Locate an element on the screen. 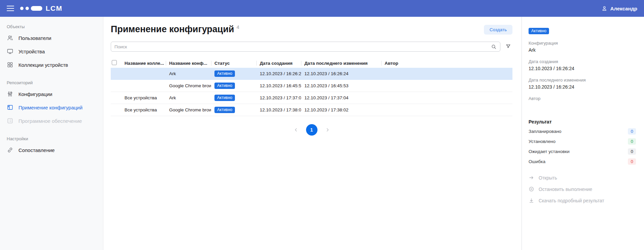  download-icon is located at coordinates (532, 201).